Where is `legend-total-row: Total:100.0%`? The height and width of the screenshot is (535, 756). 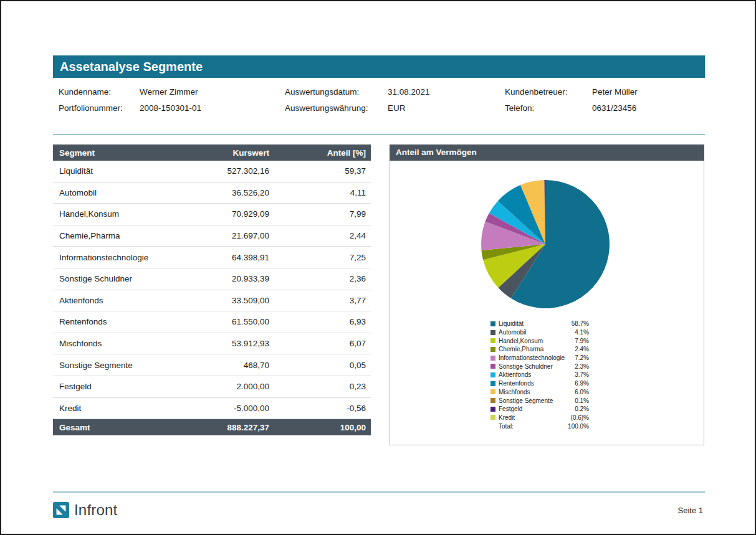 legend-total-row: Total:100.0% is located at coordinates (540, 426).